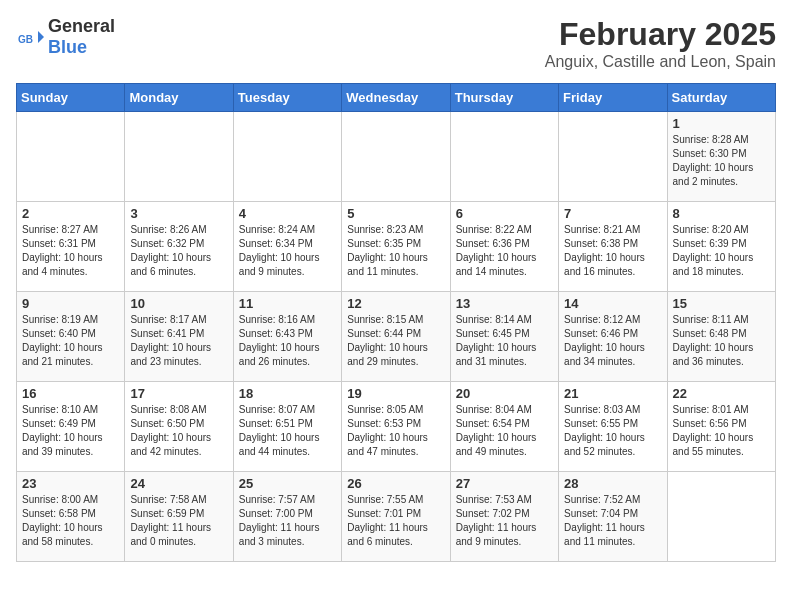 This screenshot has height=612, width=792. Describe the element at coordinates (70, 251) in the screenshot. I see `day-info: Sunrise: 8:27 AM Sunset: 6:31 PM Dayligh…` at that location.